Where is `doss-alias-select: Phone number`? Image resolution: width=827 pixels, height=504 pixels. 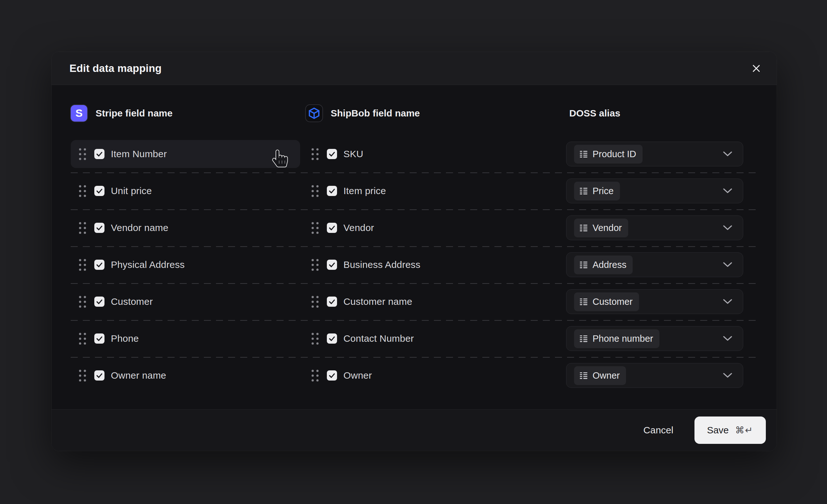
doss-alias-select: Phone number is located at coordinates (654, 339).